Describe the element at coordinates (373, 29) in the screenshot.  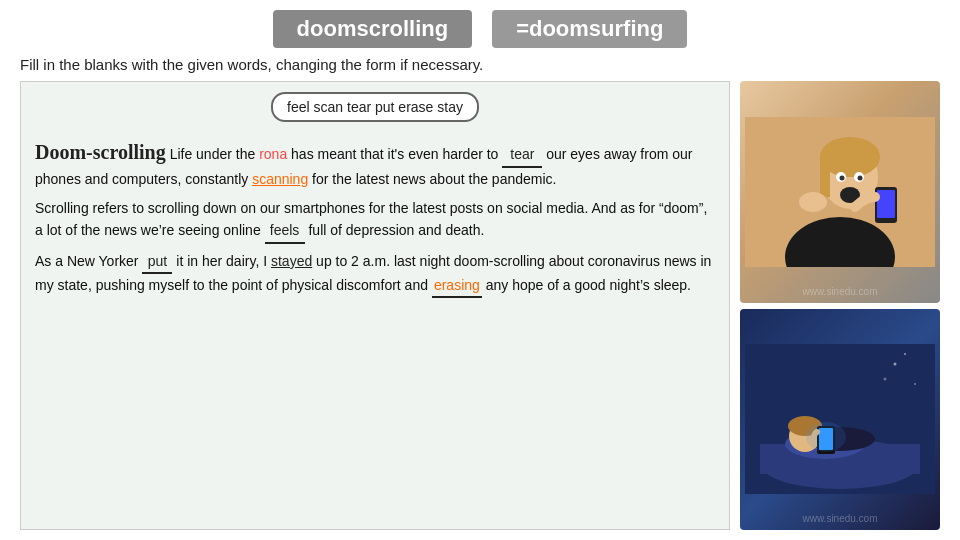
I see `title-doomscrolling: doomscrolling` at that location.